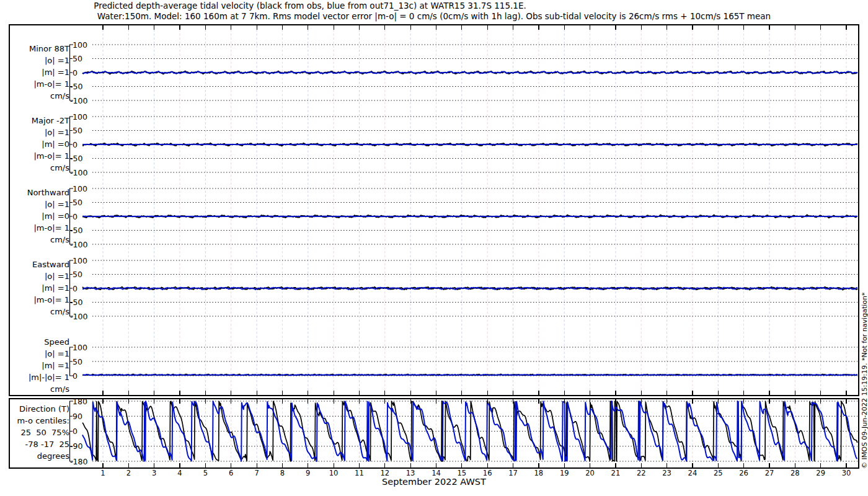 This screenshot has width=868, height=496. Describe the element at coordinates (40, 433) in the screenshot. I see `panel-label-line: 25 50 75%` at that location.